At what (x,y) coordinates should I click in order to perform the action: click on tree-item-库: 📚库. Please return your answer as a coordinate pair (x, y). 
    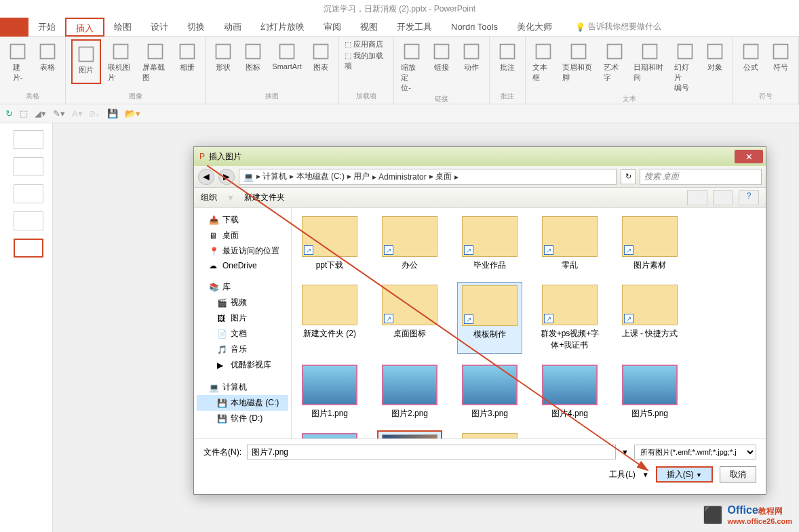
    Looking at the image, I should click on (243, 287).